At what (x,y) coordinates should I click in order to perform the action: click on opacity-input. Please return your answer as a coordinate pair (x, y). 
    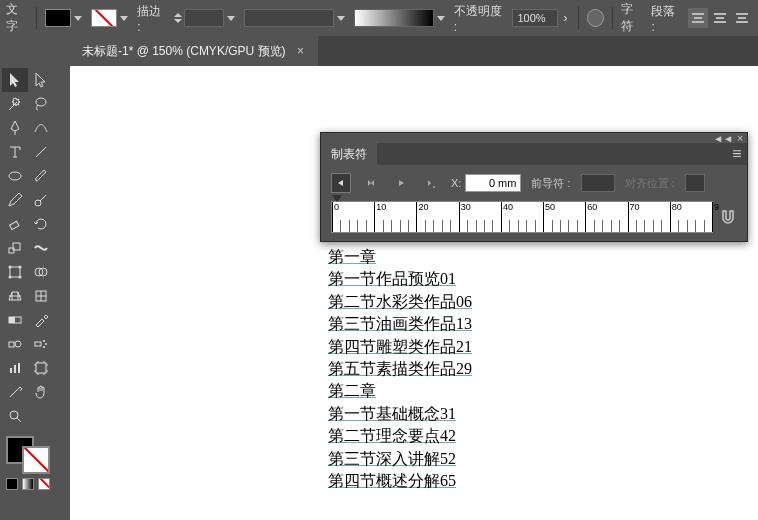
    Looking at the image, I should click on (535, 18).